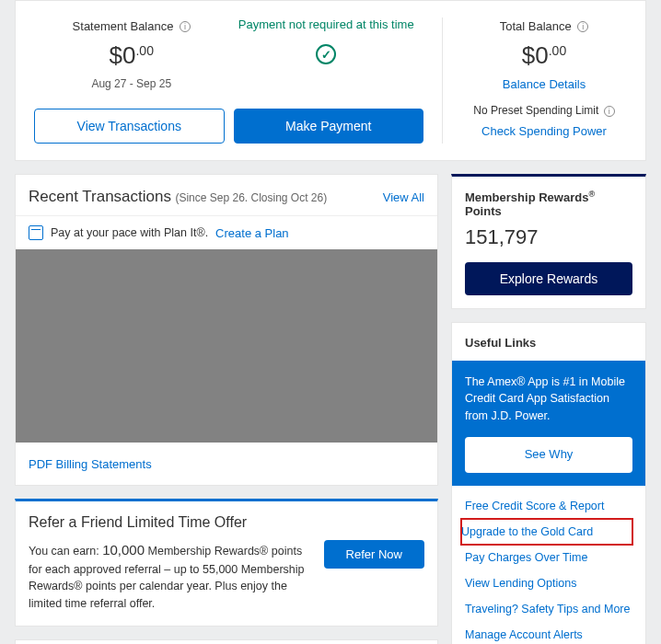  Describe the element at coordinates (403, 197) in the screenshot. I see `view-all-link: View All` at that location.